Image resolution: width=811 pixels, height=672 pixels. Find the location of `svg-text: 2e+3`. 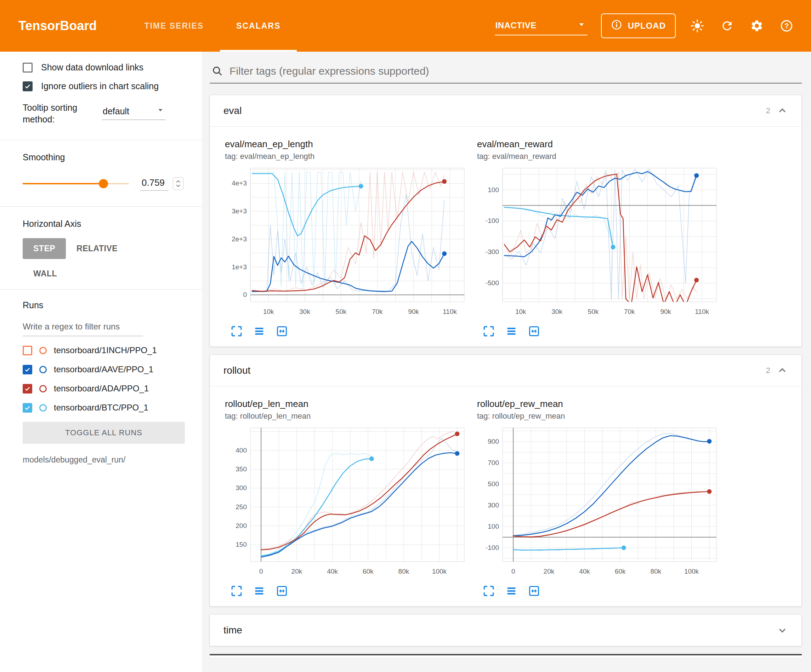

svg-text: 2e+3 is located at coordinates (239, 239).